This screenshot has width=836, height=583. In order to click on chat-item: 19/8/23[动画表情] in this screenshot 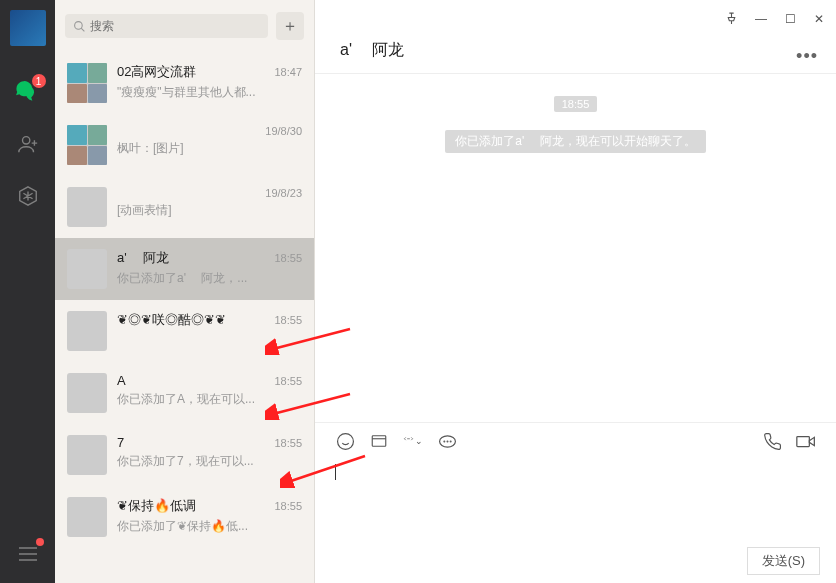, I will do `click(184, 207)`.